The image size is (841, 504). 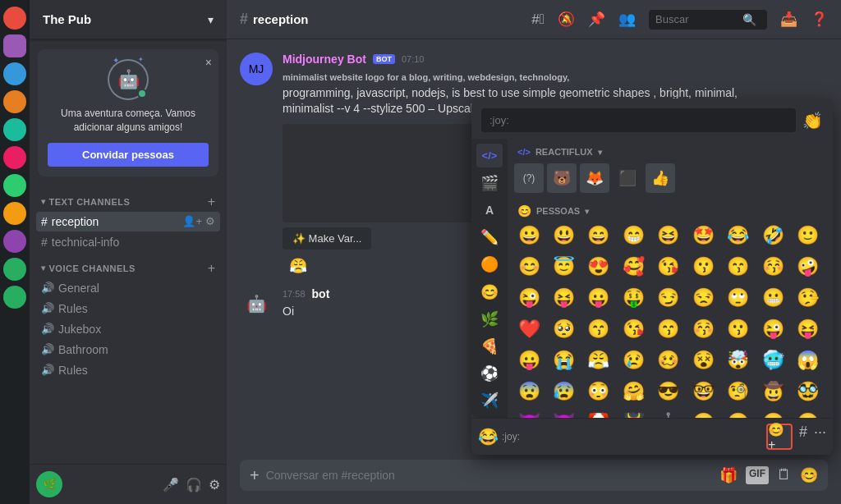 I want to click on emoji-61: 😶, so click(x=773, y=413).